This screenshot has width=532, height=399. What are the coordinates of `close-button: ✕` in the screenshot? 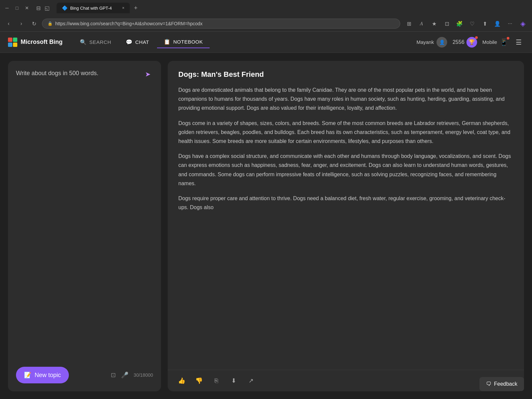 It's located at (27, 8).